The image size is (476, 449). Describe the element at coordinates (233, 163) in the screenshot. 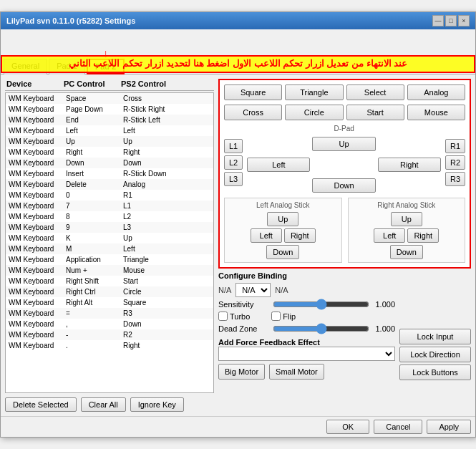

I see `l2-button: L2` at that location.